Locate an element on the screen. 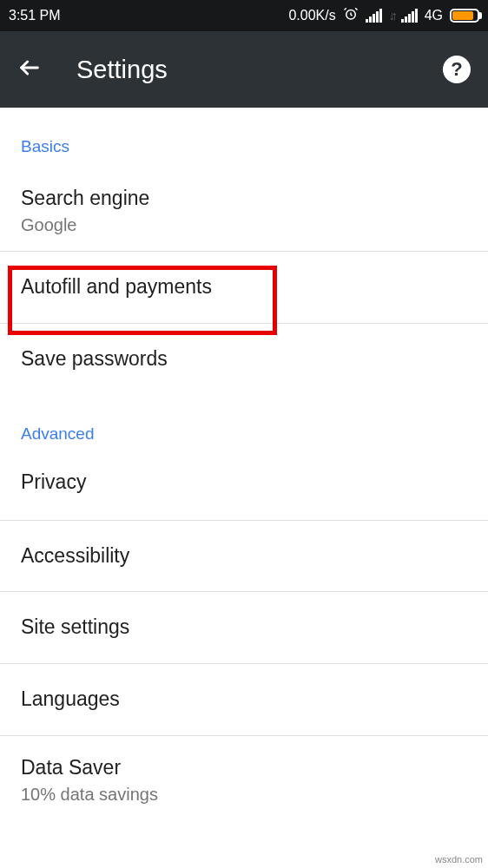 The height and width of the screenshot is (868, 488). data-rate: 0.00K/s is located at coordinates (312, 16).